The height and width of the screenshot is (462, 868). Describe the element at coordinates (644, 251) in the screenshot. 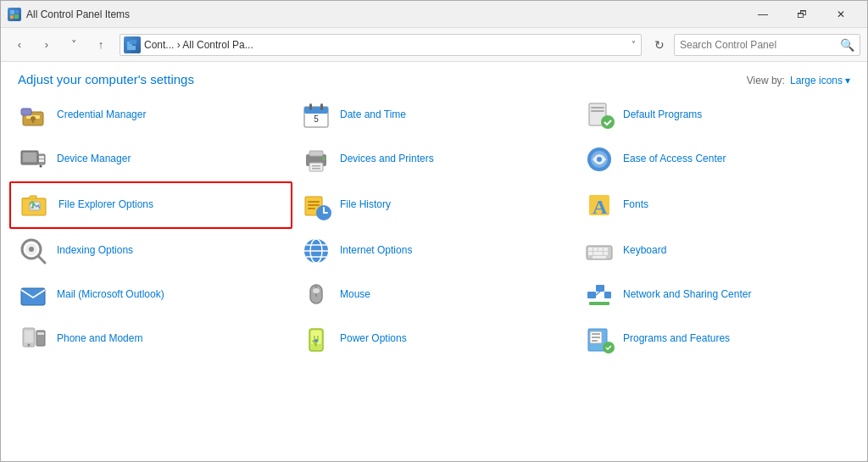

I see `item-label-keyboard: Keyboard` at that location.